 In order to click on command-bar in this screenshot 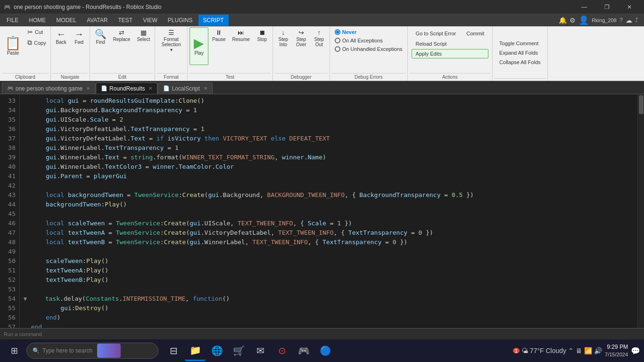, I will do `click(322, 334)`.